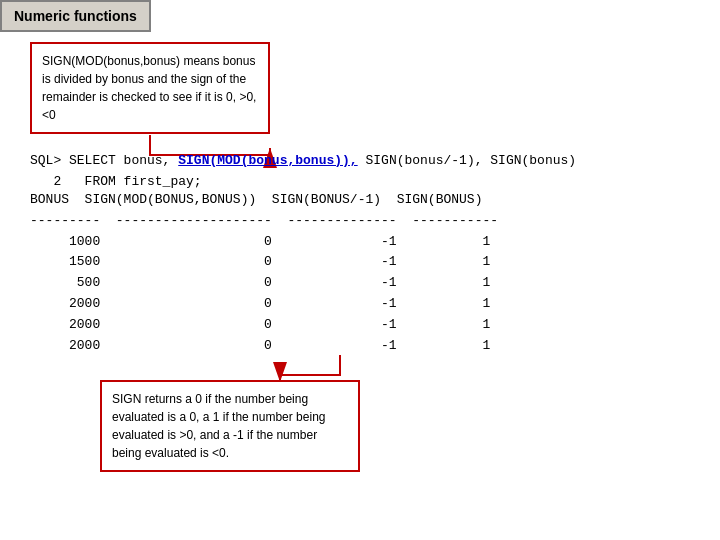 The width and height of the screenshot is (720, 540). What do you see at coordinates (264, 200) in the screenshot?
I see `table-header-row: BONUS SIGN(MOD(BONUS,BONUS)) SIGN(BONUS/…` at bounding box center [264, 200].